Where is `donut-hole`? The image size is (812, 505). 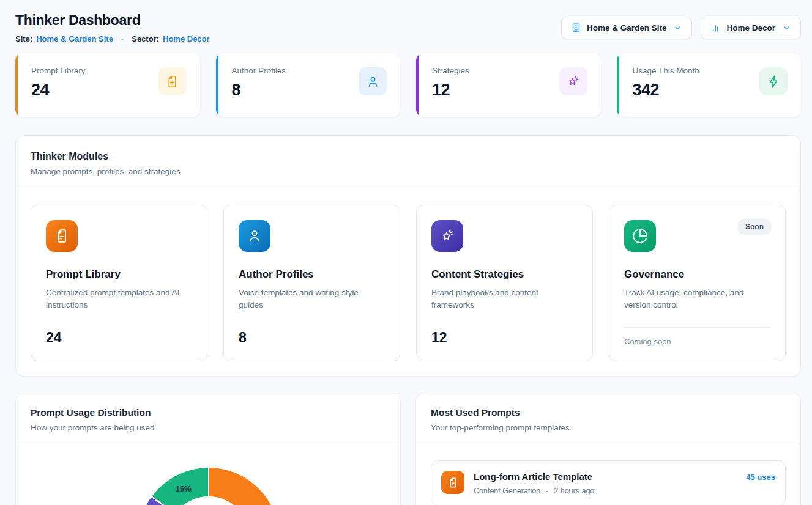
donut-hole is located at coordinates (209, 501).